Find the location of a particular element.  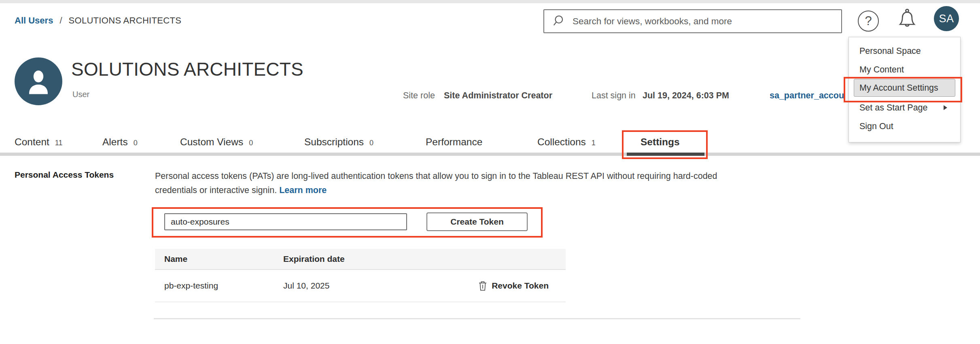

tab-collections: Collections 1 is located at coordinates (566, 142).